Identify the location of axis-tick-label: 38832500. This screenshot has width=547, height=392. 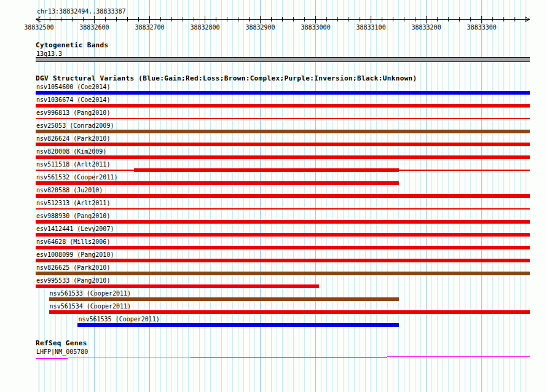
(39, 27).